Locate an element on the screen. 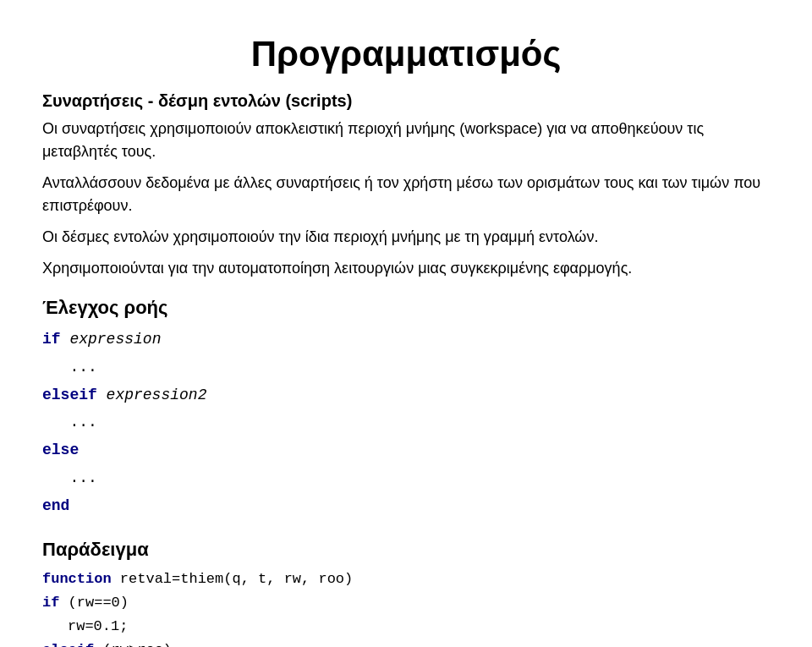  section-heading: Συναρτήσεις - δέσμη εντολών (scripts) is located at coordinates (406, 101).